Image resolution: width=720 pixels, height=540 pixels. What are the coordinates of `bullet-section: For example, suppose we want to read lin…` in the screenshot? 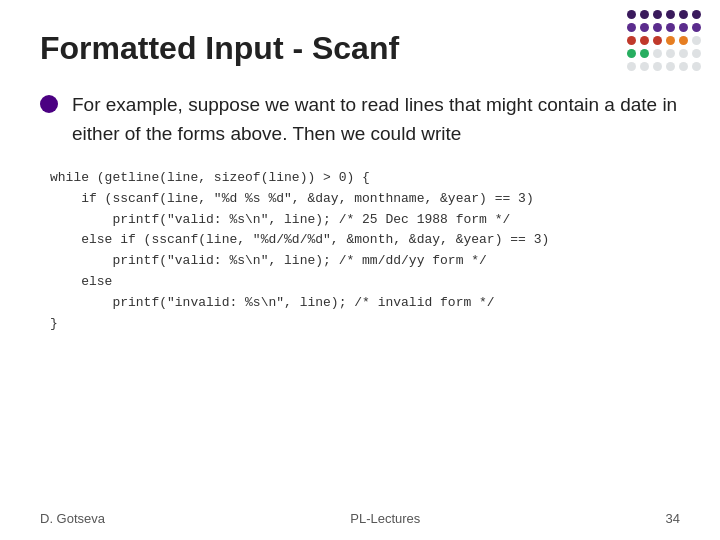 It's located at (360, 120).